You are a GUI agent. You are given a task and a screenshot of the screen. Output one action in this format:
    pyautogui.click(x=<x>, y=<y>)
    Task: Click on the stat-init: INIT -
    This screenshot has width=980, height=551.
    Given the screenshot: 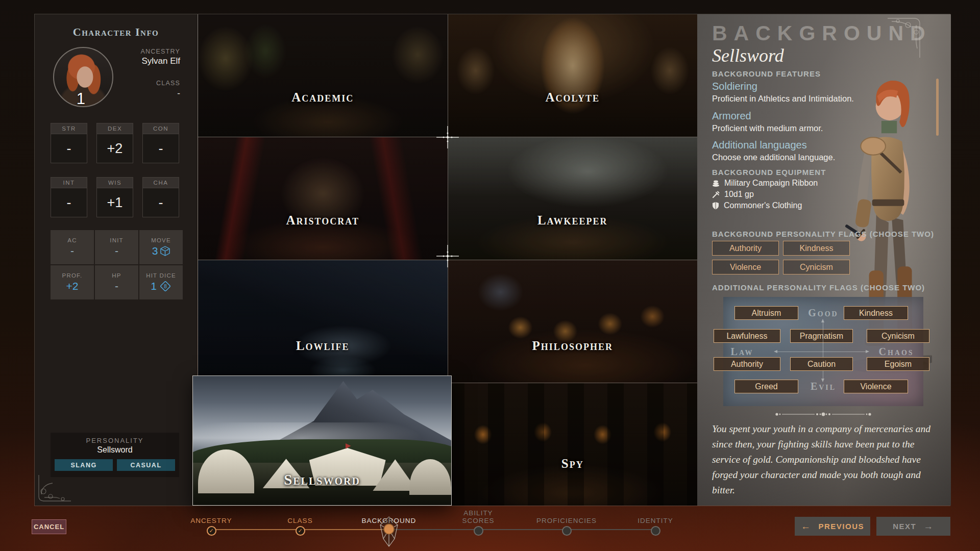 What is the action you would take?
    pyautogui.click(x=116, y=247)
    